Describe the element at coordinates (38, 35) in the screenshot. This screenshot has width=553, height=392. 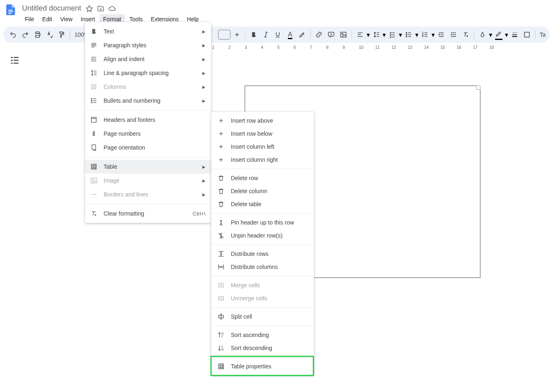
I see `print-button` at that location.